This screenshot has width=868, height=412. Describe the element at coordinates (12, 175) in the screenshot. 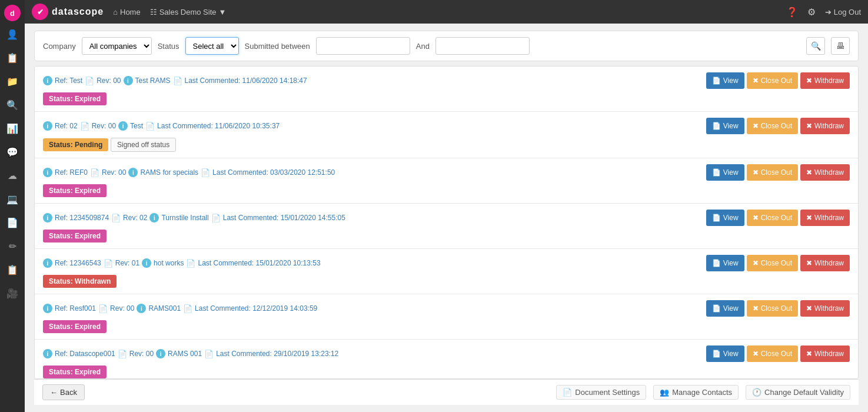

I see `sidebar-icon-cloud: ☁` at that location.